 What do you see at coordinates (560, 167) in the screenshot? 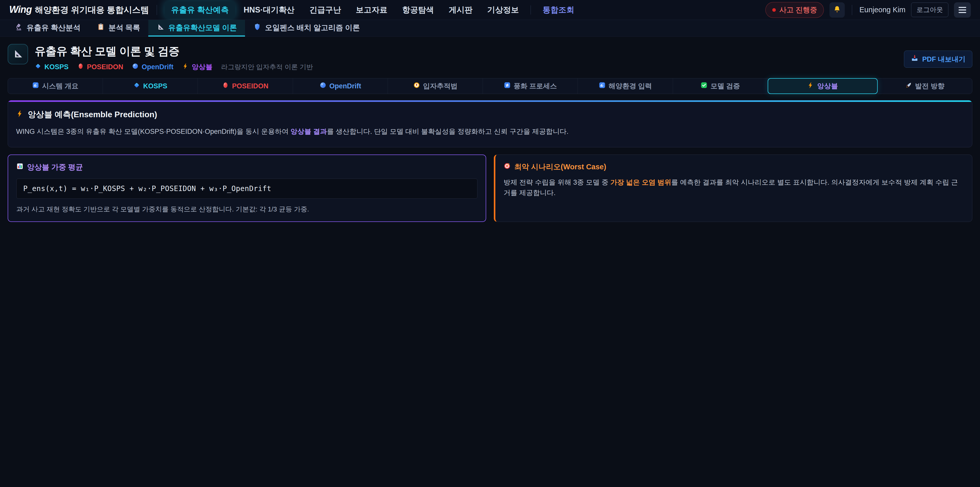
I see `worst-case-title-text: 최악 시나리오(Worst Case)` at bounding box center [560, 167].